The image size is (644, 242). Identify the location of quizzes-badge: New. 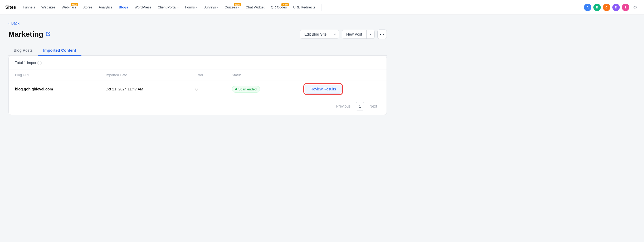
(238, 5).